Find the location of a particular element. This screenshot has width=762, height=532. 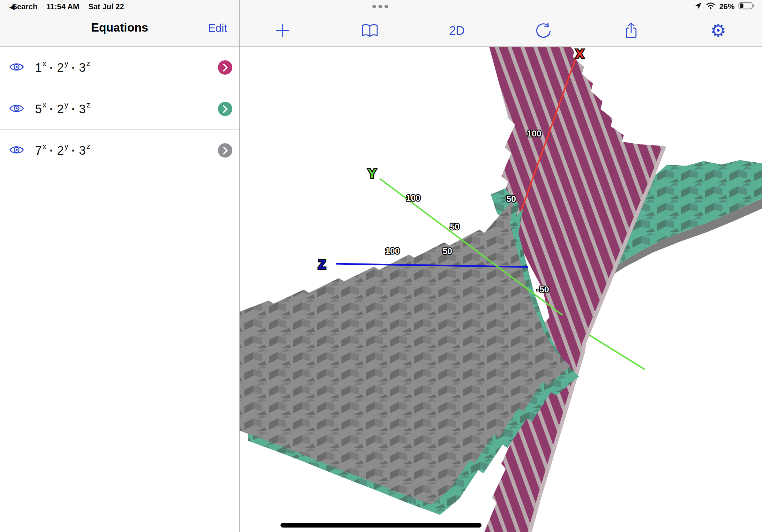

status-date: Sat Jul 22 is located at coordinates (106, 7).